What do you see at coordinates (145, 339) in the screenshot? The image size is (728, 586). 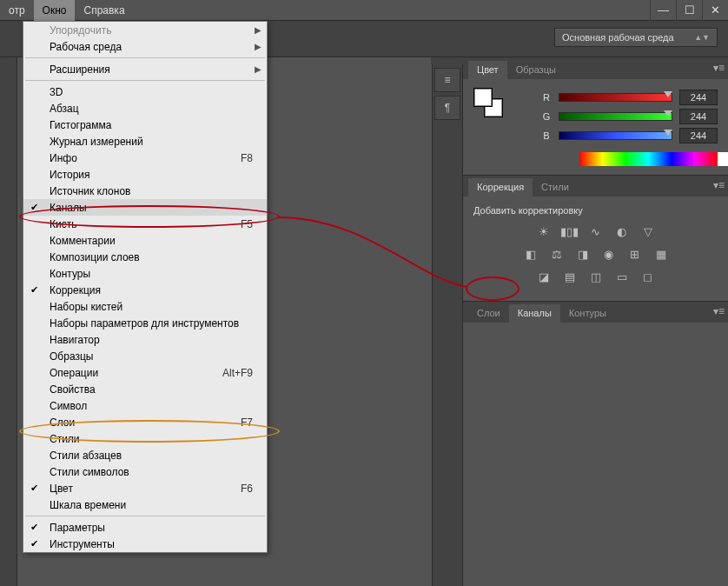 I see `menu-navigator: Навигатор` at bounding box center [145, 339].